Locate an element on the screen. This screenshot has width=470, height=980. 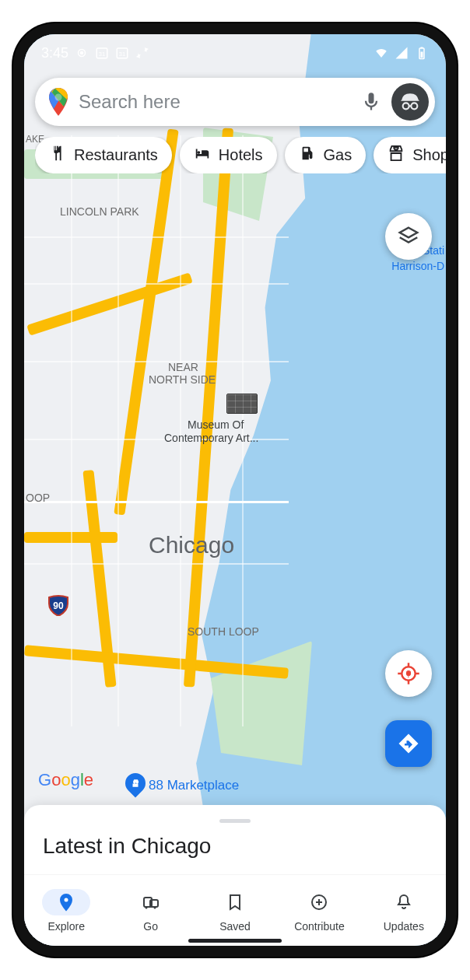
sheet-handle is located at coordinates (235, 821).